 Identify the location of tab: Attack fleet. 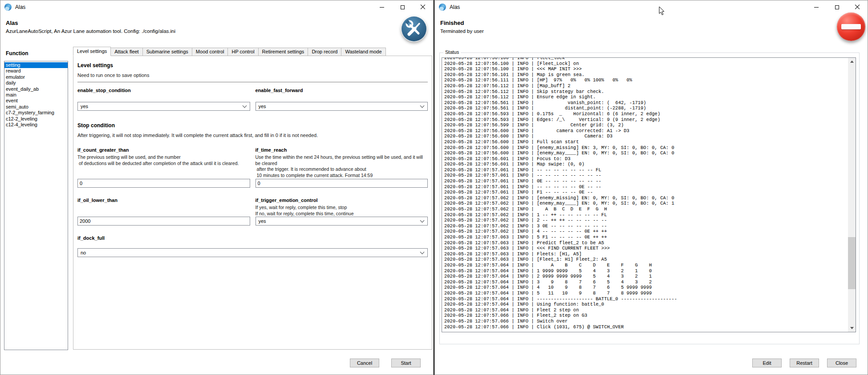
(126, 52).